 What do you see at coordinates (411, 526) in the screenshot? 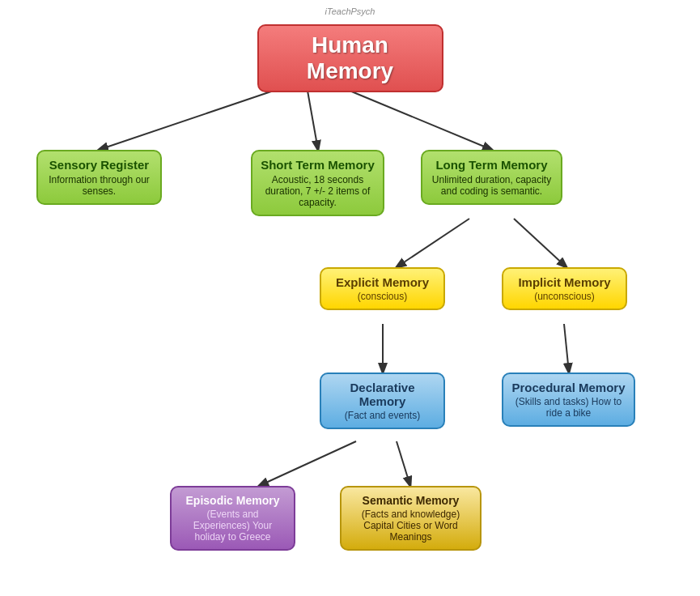
I see `semantic-desc: (Facts and knowledge) Capital Cities or …` at bounding box center [411, 526].